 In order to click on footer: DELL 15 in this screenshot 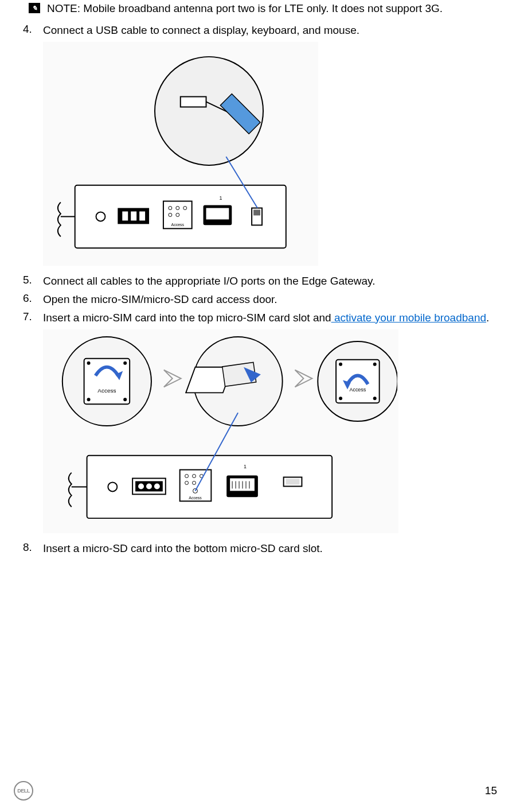, I will do `click(256, 791)`.